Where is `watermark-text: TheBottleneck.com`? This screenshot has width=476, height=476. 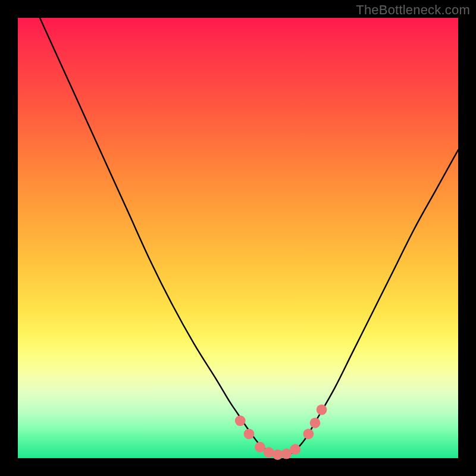 watermark-text: TheBottleneck.com is located at coordinates (413, 10).